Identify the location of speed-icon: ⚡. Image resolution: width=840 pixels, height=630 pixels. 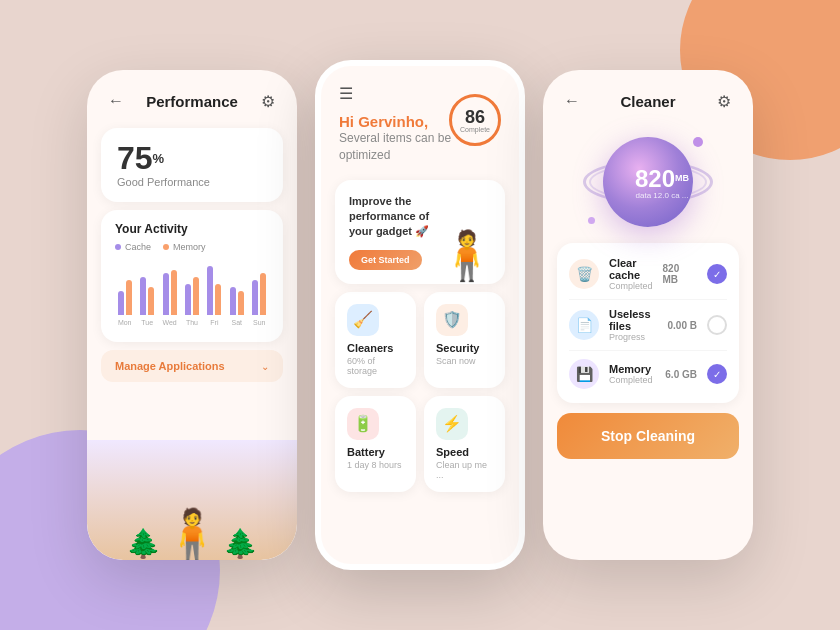
(452, 424).